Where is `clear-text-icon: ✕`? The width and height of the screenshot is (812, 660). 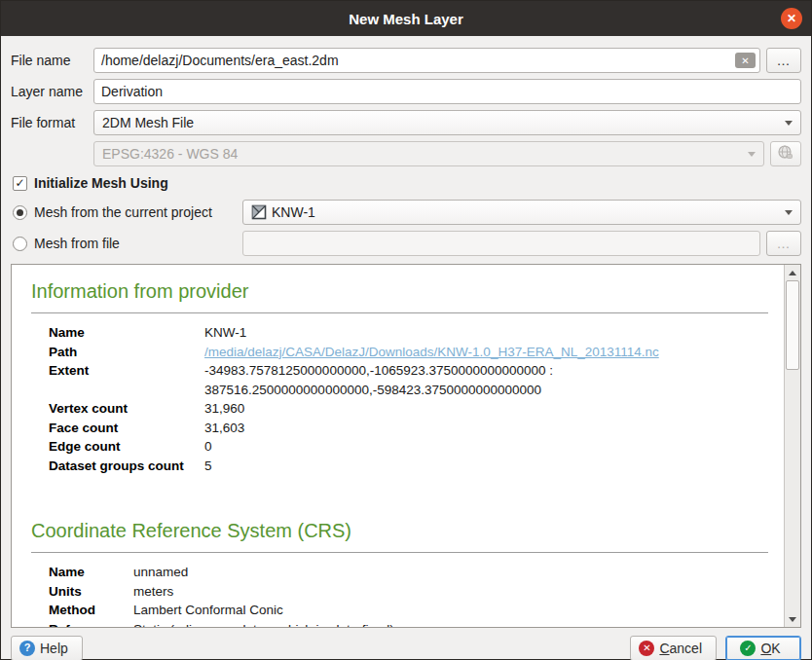 clear-text-icon: ✕ is located at coordinates (746, 60).